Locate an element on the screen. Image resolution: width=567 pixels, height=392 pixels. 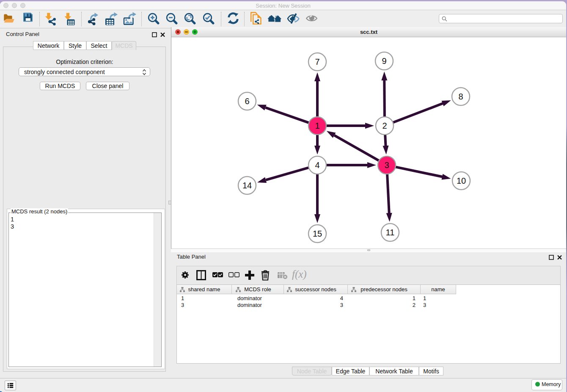
svg-text: 8 is located at coordinates (460, 97).